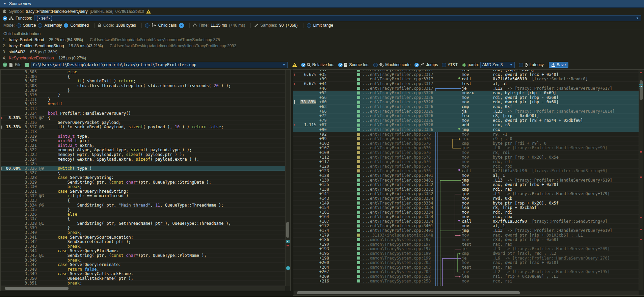 The width and height of the screenshot is (644, 297). Describe the element at coordinates (143, 265) in the screenshot. I see `source-line: 3,347 case ServerQueryTerminate:` at that location.